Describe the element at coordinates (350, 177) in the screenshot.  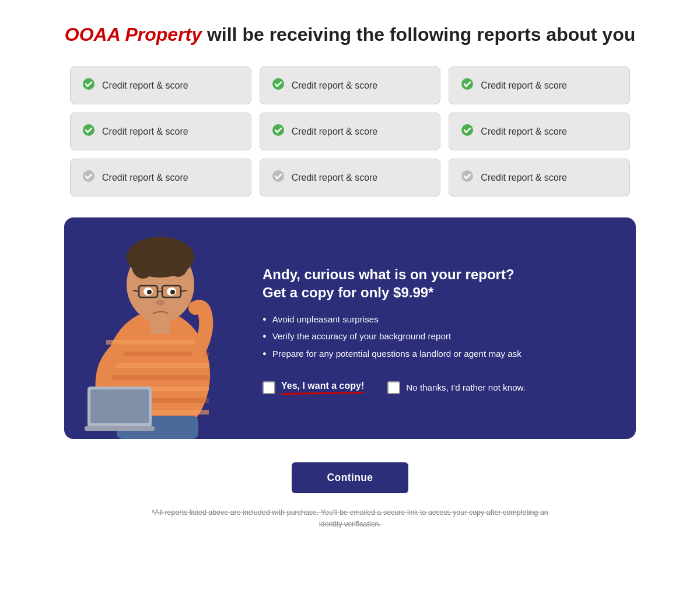
I see `report-item-8: Credit report & score` at that location.